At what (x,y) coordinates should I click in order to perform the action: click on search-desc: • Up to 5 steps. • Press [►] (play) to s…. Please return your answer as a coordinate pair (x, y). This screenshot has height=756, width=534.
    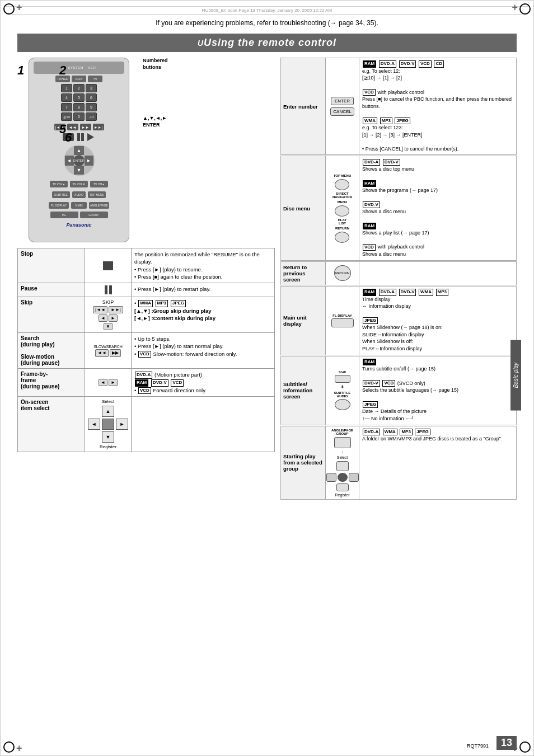
    Looking at the image, I should click on (203, 351).